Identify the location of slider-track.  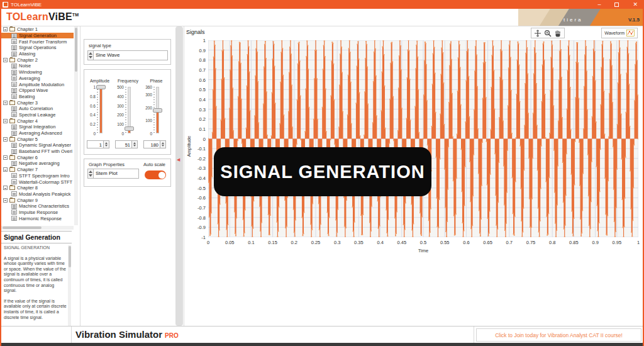
(101, 110).